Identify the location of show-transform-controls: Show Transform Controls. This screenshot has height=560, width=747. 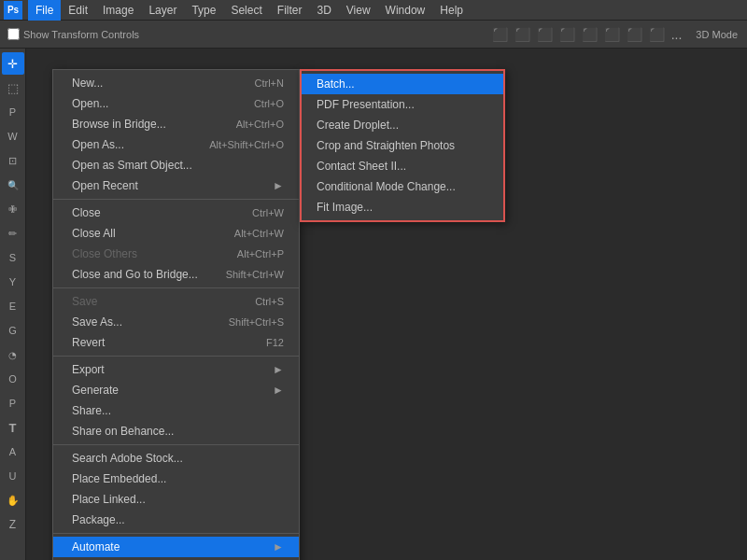
(73, 34).